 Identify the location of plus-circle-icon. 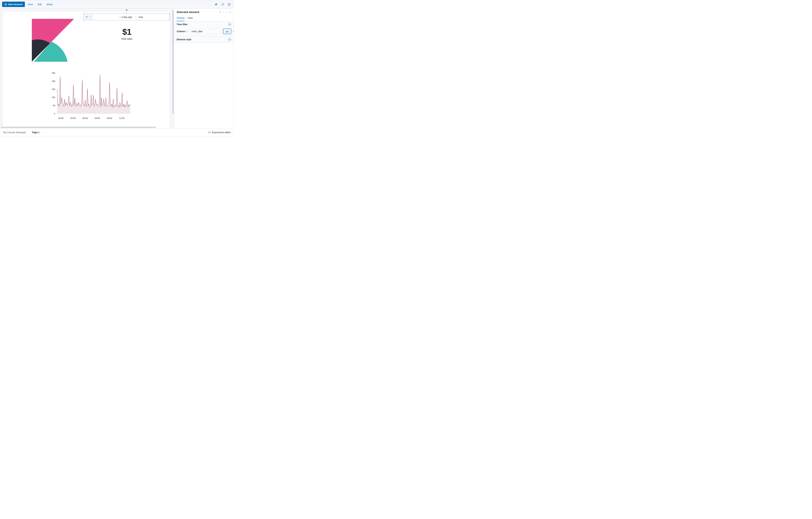
(6, 4).